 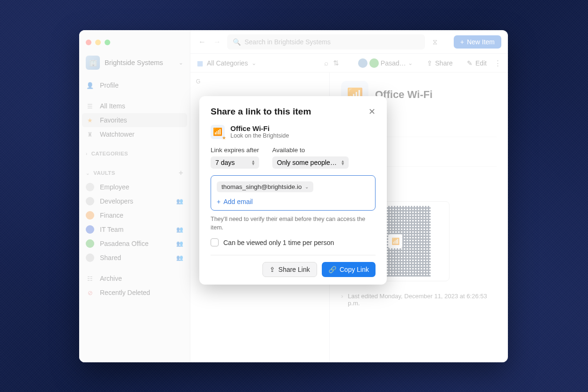 What do you see at coordinates (218, 132) in the screenshot?
I see `wifi-icon: 📶★` at bounding box center [218, 132].